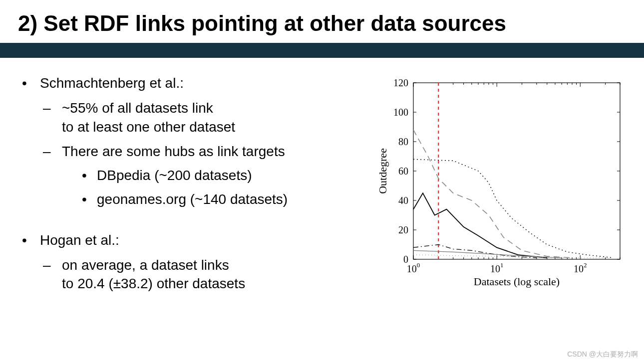 This screenshot has height=362, width=644. I want to click on bullet-1-lead: Schmachtenberg et al.:, so click(112, 83).